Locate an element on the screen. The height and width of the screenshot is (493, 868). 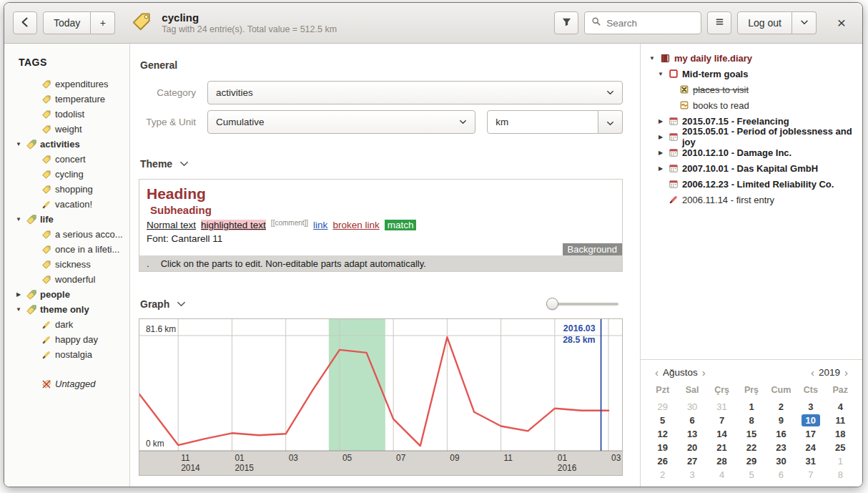
calendar-day: 22 is located at coordinates (751, 448).